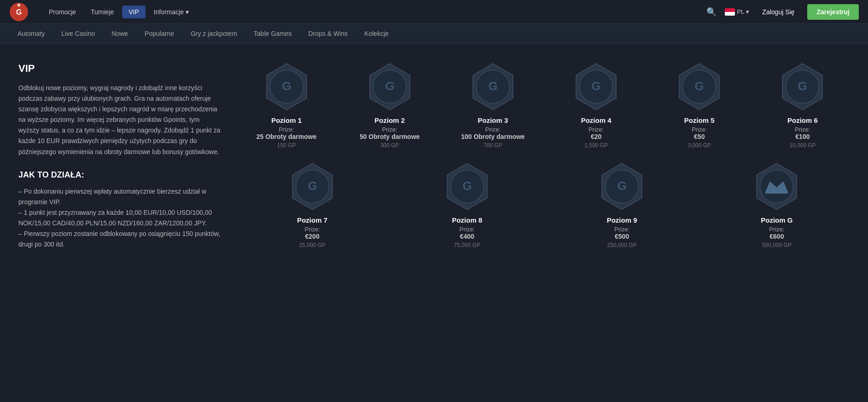 This screenshot has width=868, height=402. I want to click on level-card: G Poziom 4Prize:€201,500 GP, so click(596, 106).